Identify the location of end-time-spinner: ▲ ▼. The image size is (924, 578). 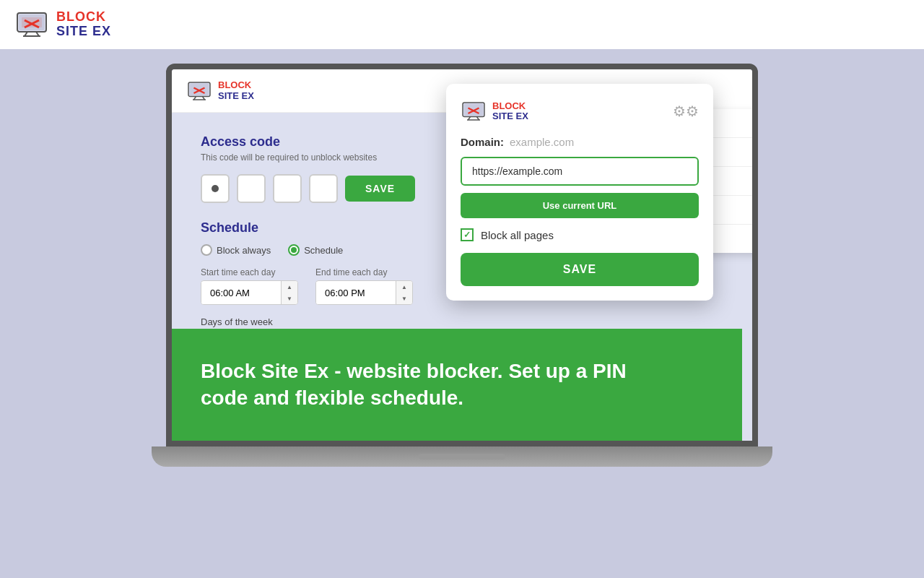
(404, 293).